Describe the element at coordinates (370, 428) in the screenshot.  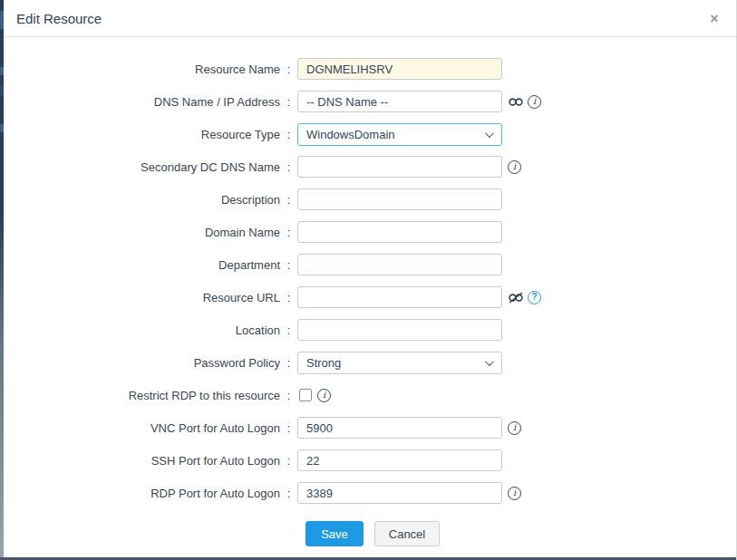
I see `form-row-vnc-port-for-auto-logon: VNC Port for Auto Logon:i` at that location.